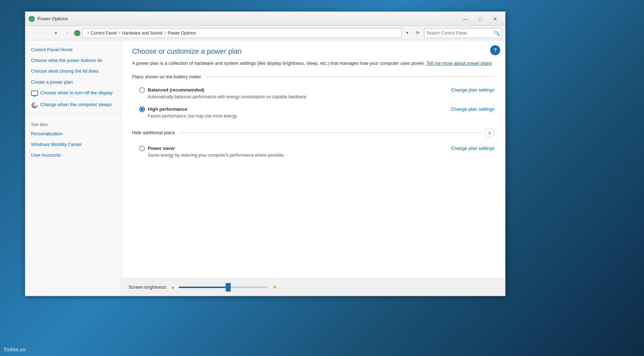 This screenshot has height=356, width=644. Describe the element at coordinates (248, 19) in the screenshot. I see `window-title: Power Options` at that location.